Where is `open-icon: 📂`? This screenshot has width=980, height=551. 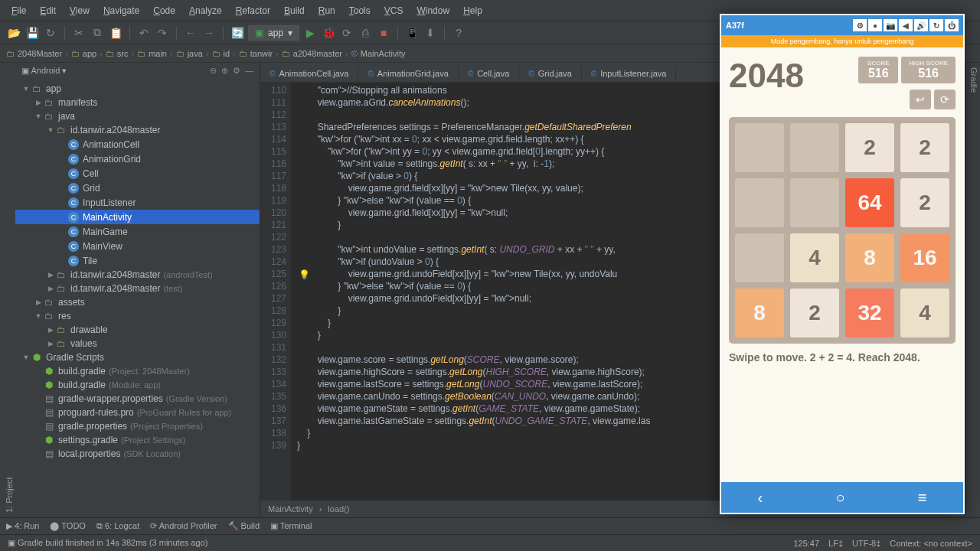
open-icon: 📂 is located at coordinates (14, 33).